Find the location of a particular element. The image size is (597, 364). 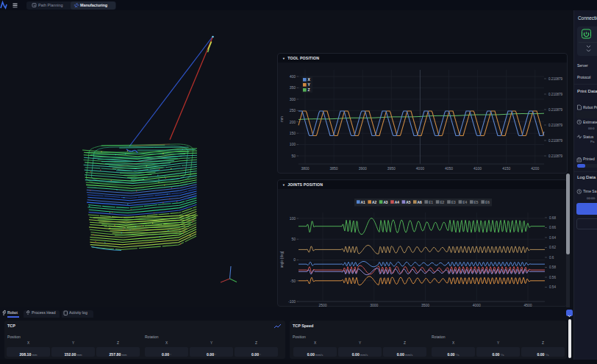

svg-text: 0 is located at coordinates (294, 260).